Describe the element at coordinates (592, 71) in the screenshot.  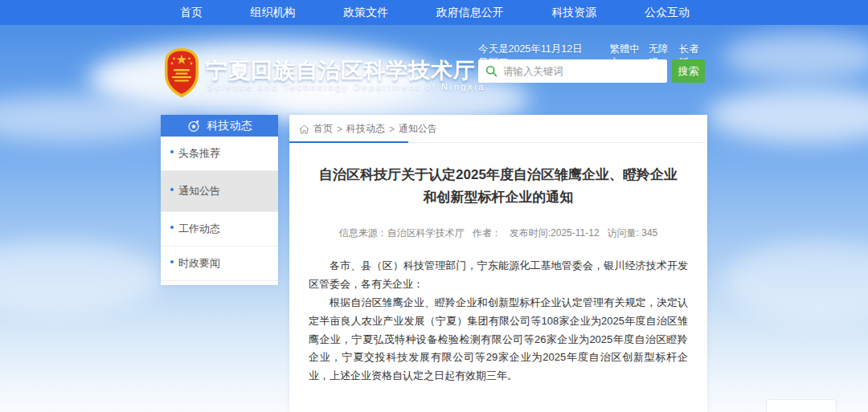
I see `search-bar: 搜索` at that location.